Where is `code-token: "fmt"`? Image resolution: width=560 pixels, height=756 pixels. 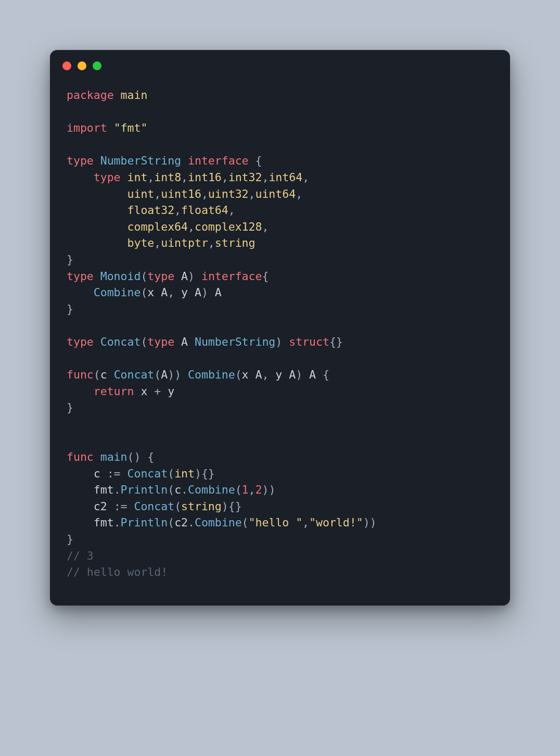
code-token: "fmt" is located at coordinates (131, 128).